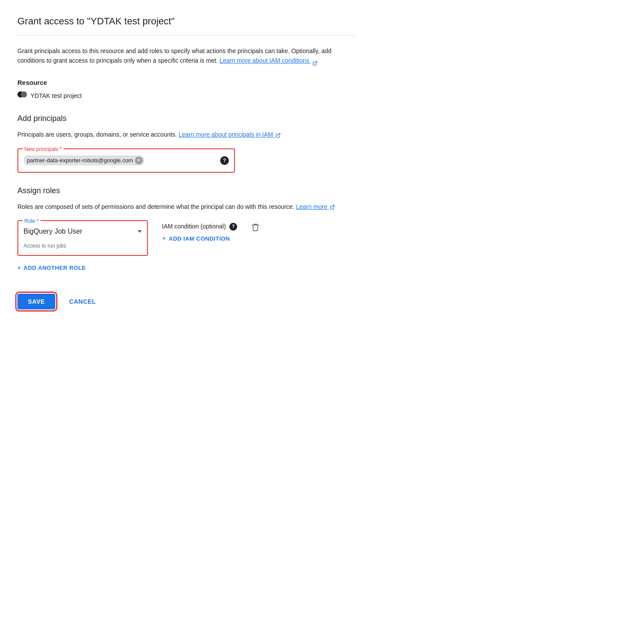 The image size is (644, 644). What do you see at coordinates (187, 302) in the screenshot?
I see `actions-row: SAVE CANCEL` at bounding box center [187, 302].